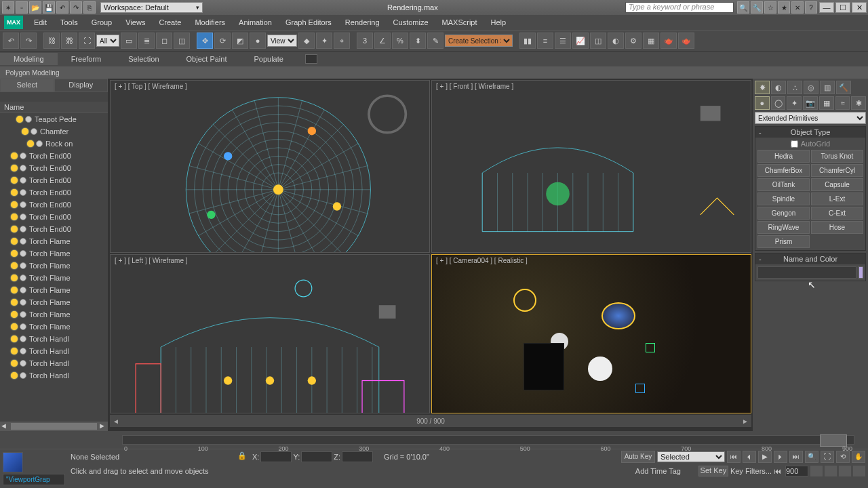 This screenshot has height=488, width=868. I want to click on menu-create: Create, so click(170, 22).